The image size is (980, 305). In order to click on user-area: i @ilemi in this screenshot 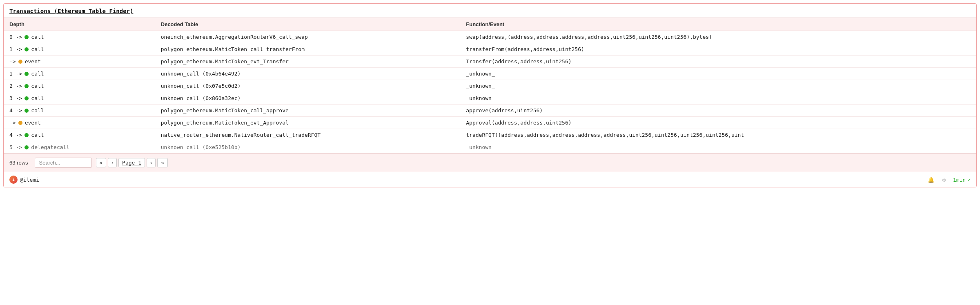, I will do `click(24, 180)`.